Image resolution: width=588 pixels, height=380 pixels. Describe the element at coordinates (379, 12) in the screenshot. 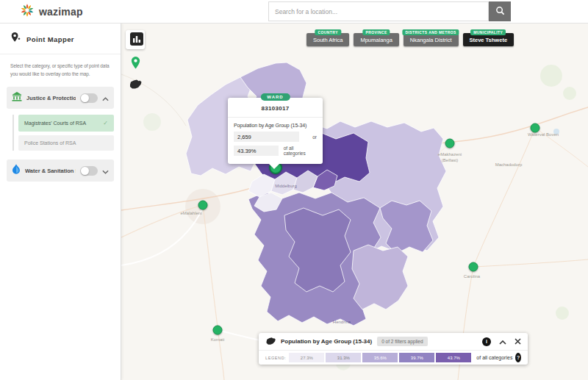

I see `search-input` at that location.